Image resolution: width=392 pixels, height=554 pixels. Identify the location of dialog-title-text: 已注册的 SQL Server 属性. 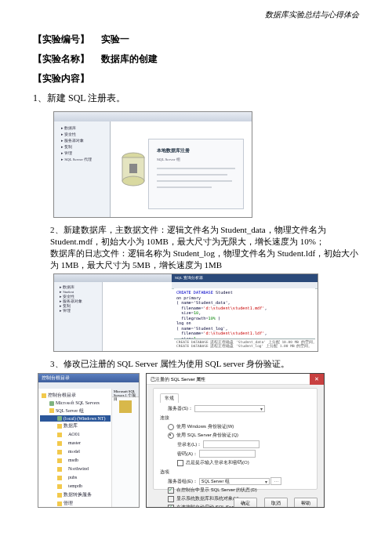
(178, 379).